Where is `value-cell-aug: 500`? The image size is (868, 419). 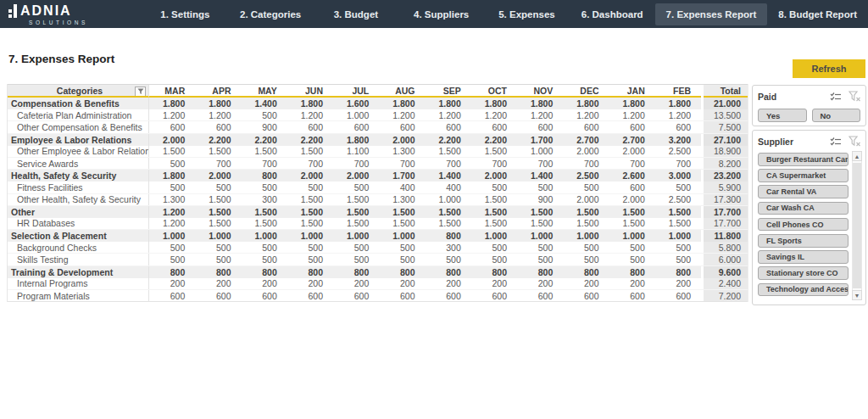 value-cell-aug: 500 is located at coordinates (402, 260).